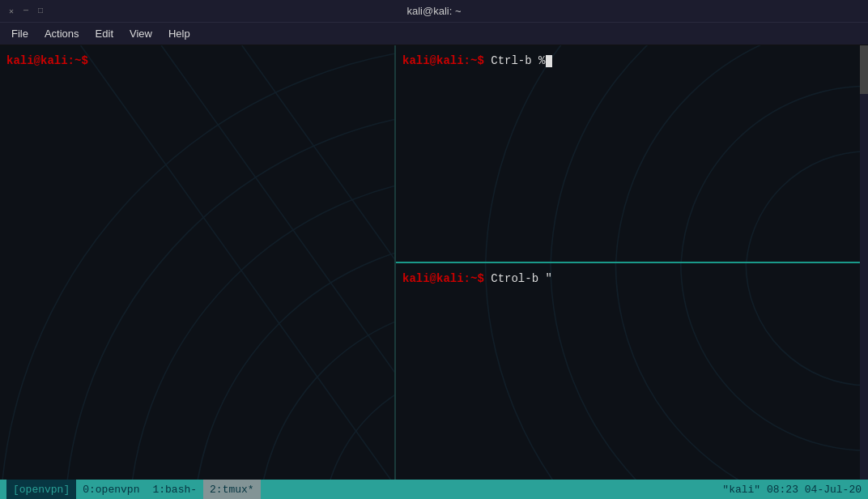 The image size is (868, 499). Describe the element at coordinates (444, 279) in the screenshot. I see `right-bottom-prompt-label: kali@kali:~$` at that location.